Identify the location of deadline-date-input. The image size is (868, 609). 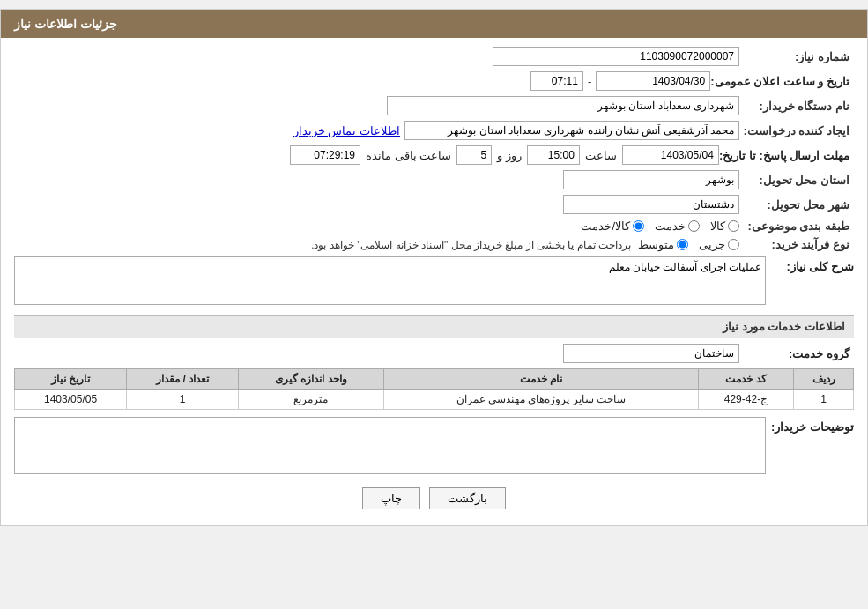
(671, 155).